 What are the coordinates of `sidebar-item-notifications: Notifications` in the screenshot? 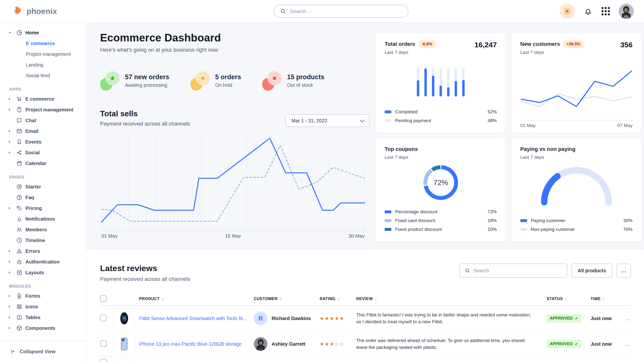 It's located at (45, 219).